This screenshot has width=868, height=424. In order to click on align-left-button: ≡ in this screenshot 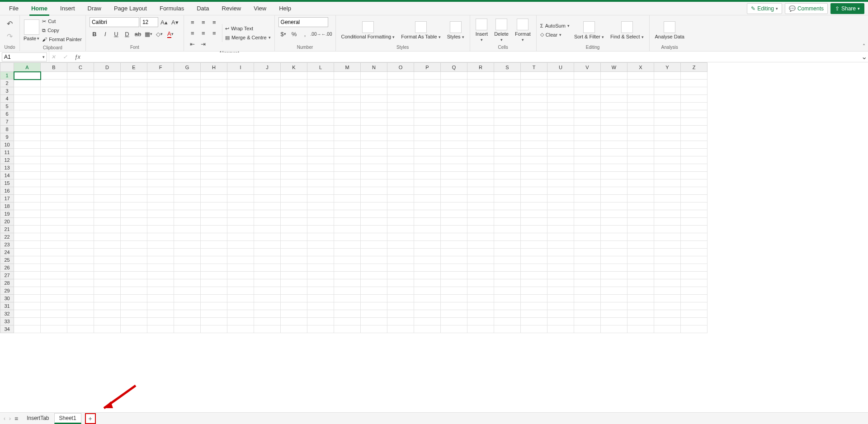, I will do `click(193, 33)`.